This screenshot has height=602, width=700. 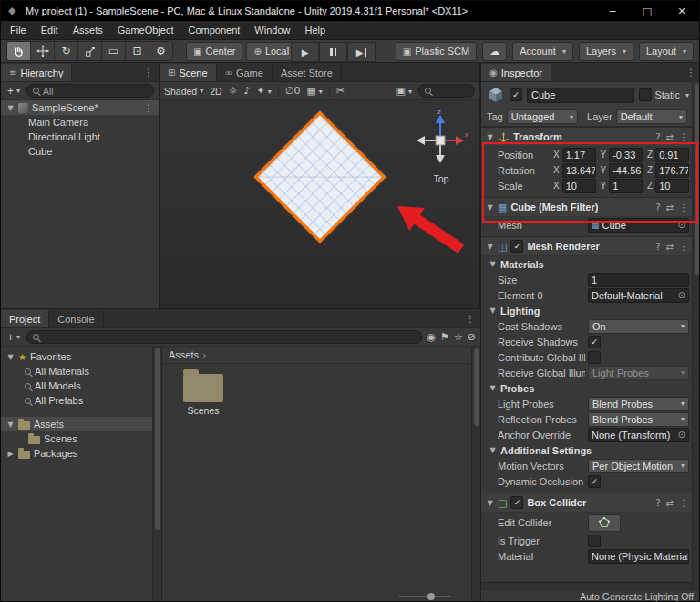 I want to click on step-button: ▶, so click(x=361, y=52).